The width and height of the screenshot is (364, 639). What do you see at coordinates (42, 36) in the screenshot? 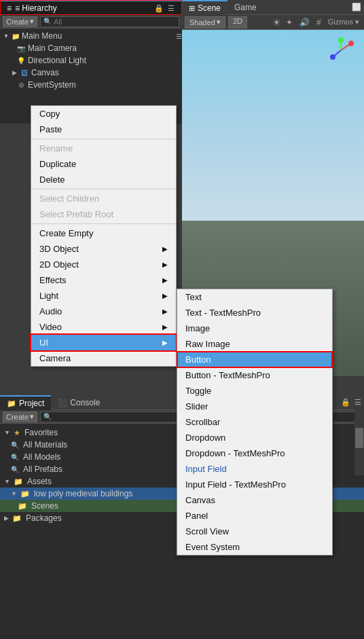
I see `tree-item-label: Main Menu` at bounding box center [42, 36].